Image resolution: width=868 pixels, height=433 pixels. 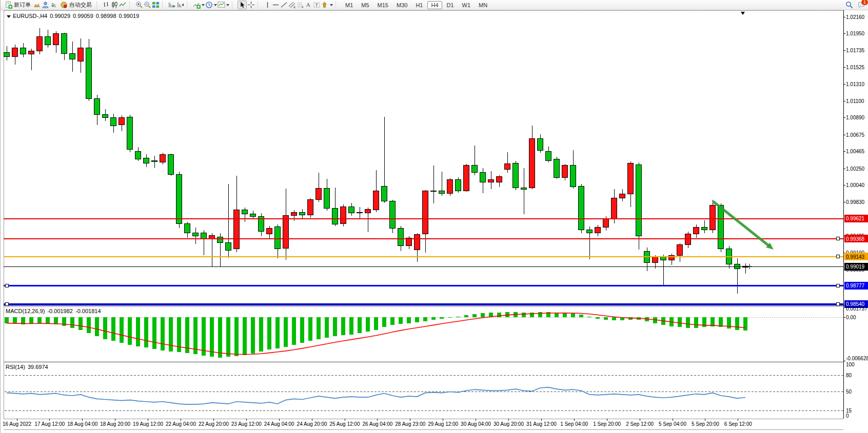 What do you see at coordinates (365, 5) in the screenshot?
I see `timeframe-M5: M5` at bounding box center [365, 5].